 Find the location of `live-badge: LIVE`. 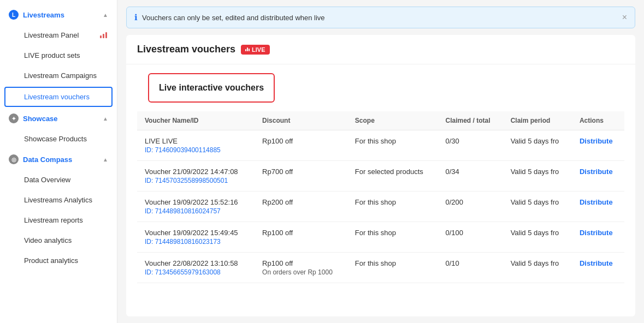

live-badge: LIVE is located at coordinates (255, 50).